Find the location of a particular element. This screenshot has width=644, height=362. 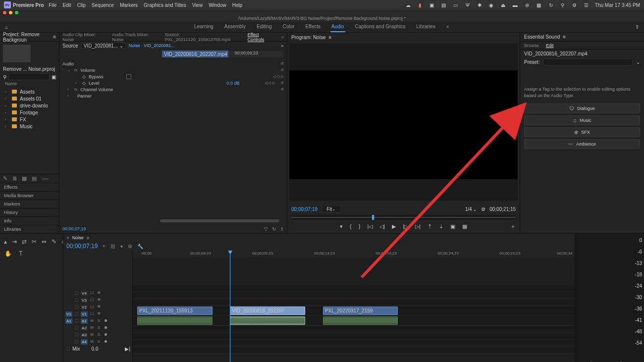

program-tc-current: 00;00;07;19 is located at coordinates (304, 209).